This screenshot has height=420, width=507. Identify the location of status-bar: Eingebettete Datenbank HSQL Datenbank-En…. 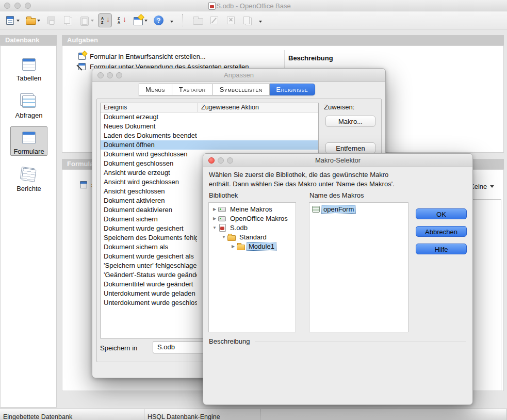
(254, 414).